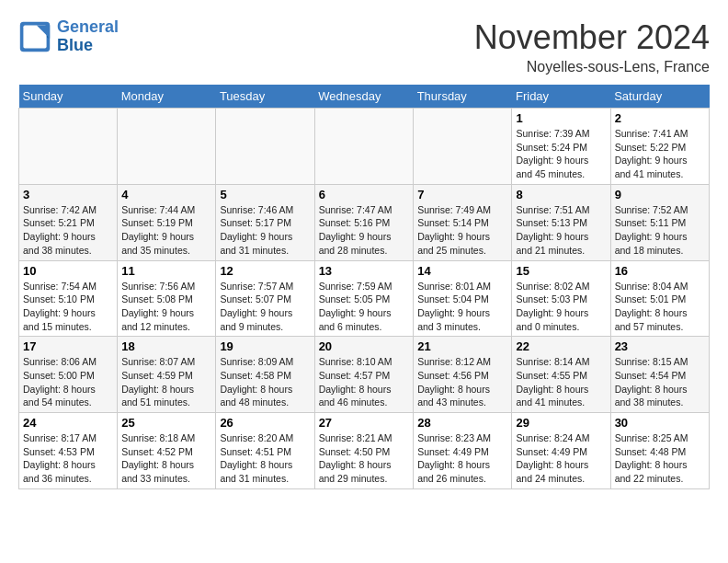 This screenshot has height=563, width=728. I want to click on calendar-cell: 24Sunrise: 8:17 AM Sunset: 4:53 PM Dayli…, so click(68, 451).